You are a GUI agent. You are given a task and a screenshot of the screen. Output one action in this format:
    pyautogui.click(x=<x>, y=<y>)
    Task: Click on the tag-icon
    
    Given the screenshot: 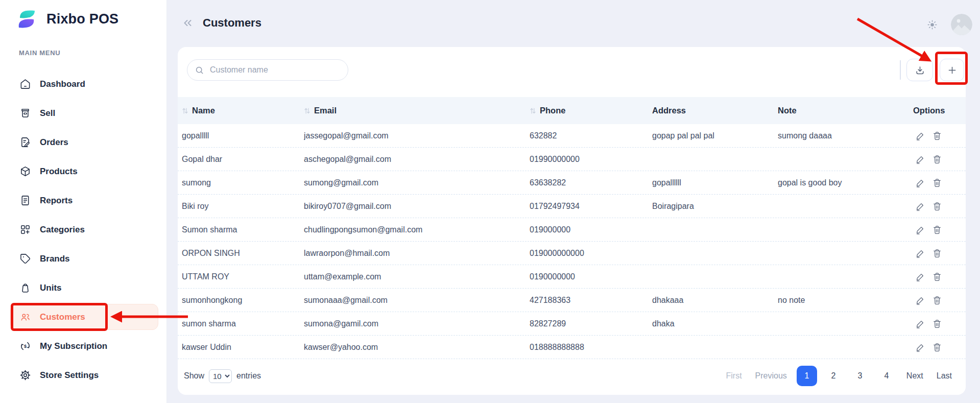 What is the action you would take?
    pyautogui.click(x=26, y=258)
    